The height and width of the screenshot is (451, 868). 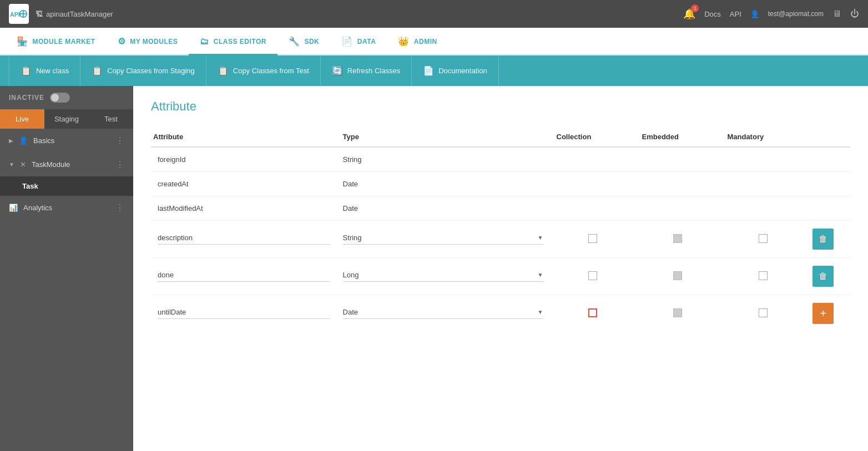 I want to click on nav-my-modules-label: MY MODULES, so click(x=154, y=42).